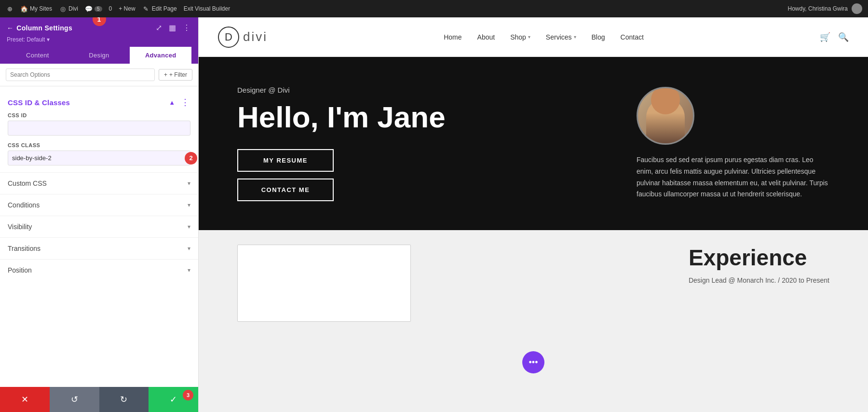  What do you see at coordinates (99, 270) in the screenshot?
I see `position-header: Position ▾` at bounding box center [99, 270].